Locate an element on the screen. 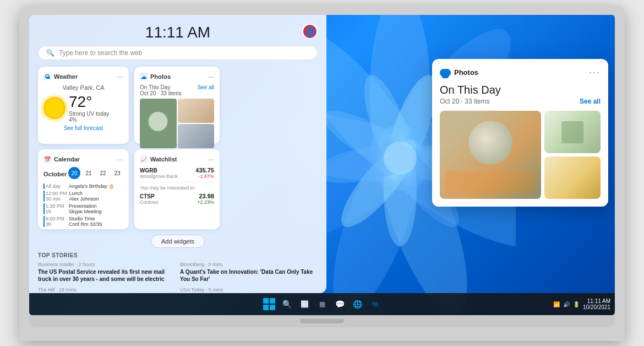 Image resolution: width=644 pixels, height=346 pixels. news-source-1: Business Insider · 2 hours is located at coordinates (107, 264).